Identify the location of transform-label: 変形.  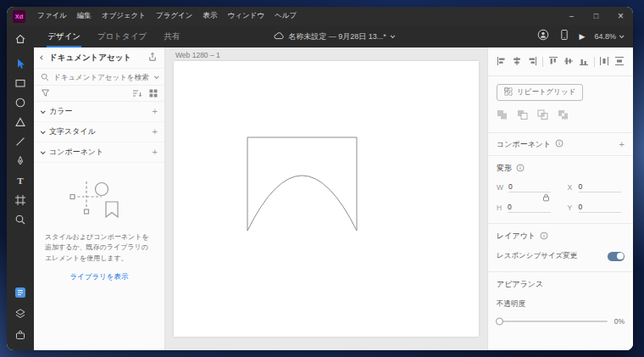
(504, 168).